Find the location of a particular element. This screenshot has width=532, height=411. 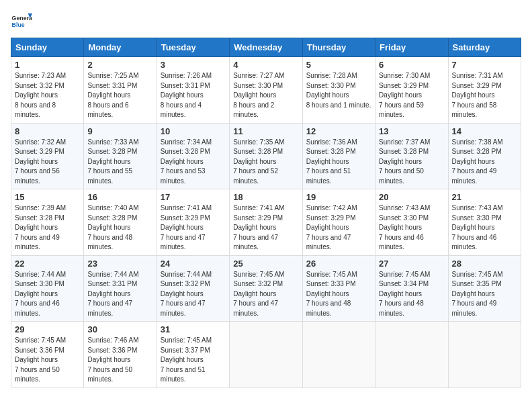

calendar-cell: 15 Sunrise: 7:39 AM Sunset: 3:28 PM Dayl… is located at coordinates (48, 223).